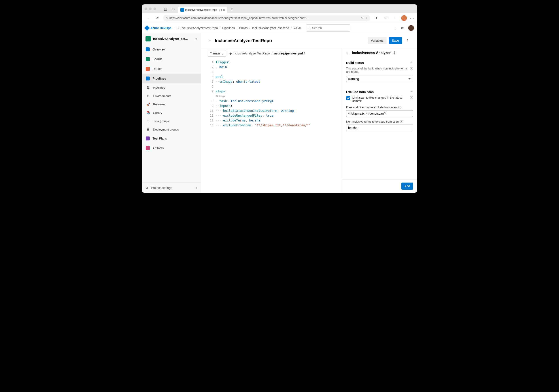 The height and width of the screenshot is (392, 559). What do you see at coordinates (264, 18) in the screenshot?
I see `url-text: https://dev.azure.com/merilldemo/Inclusi…` at bounding box center [264, 18].